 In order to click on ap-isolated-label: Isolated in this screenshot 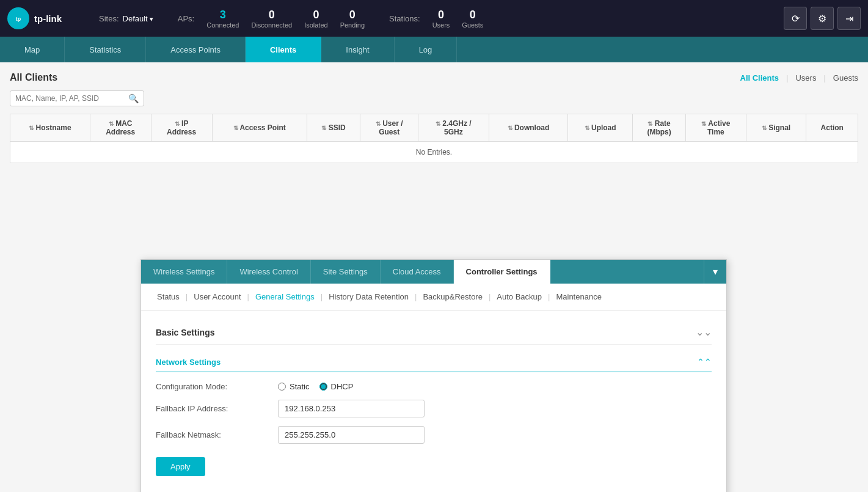, I will do `click(316, 25)`.